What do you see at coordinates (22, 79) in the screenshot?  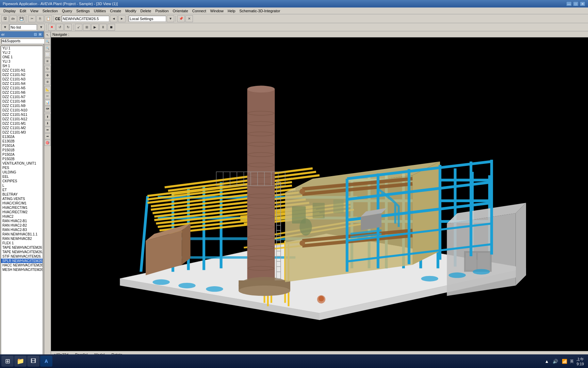 I see `list-item: DZZ C1101-N3` at bounding box center [22, 79].